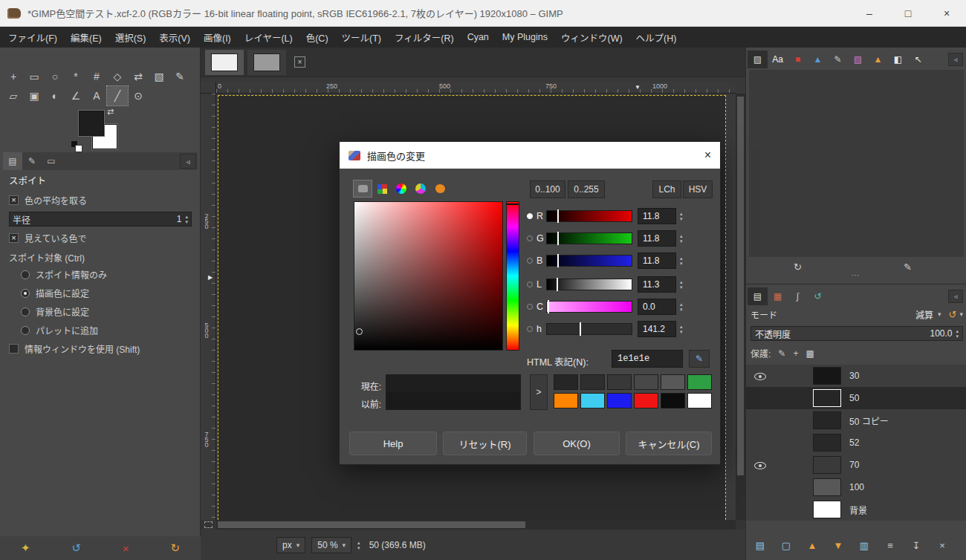 This screenshot has height=560, width=966. I want to click on channel-r-spinner: ▴▾, so click(681, 216).